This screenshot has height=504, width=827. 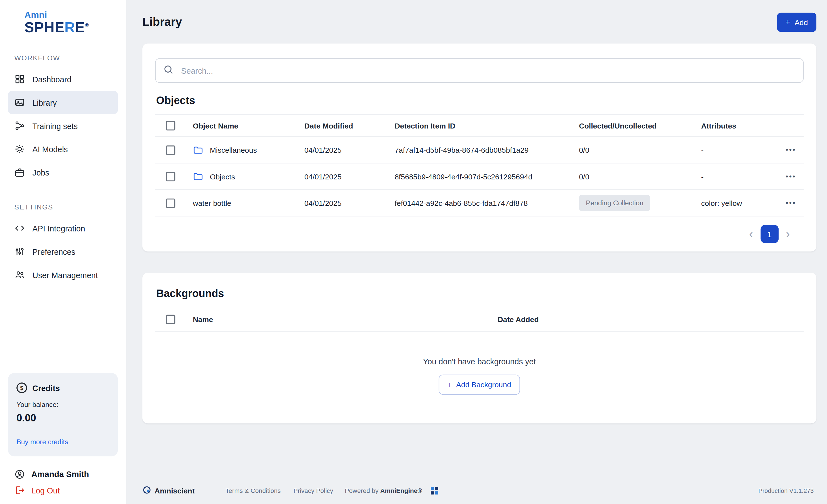 I want to click on add-button-label: Add, so click(x=801, y=22).